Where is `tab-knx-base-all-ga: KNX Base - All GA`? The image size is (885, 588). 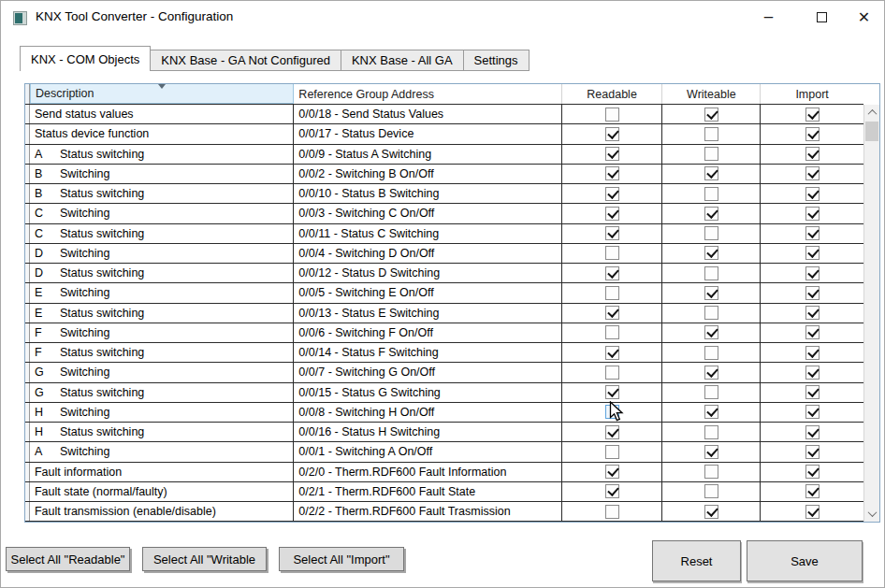 tab-knx-base-all-ga: KNX Base - All GA is located at coordinates (402, 60).